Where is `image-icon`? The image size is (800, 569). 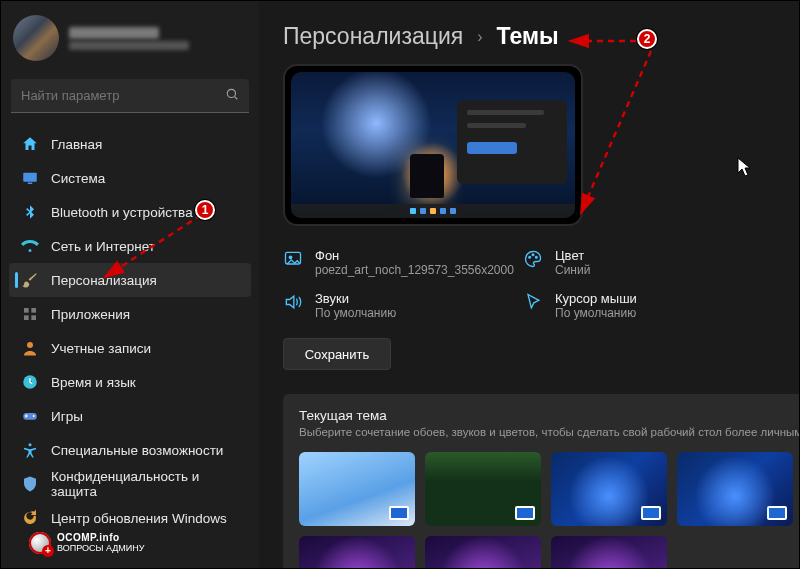 image-icon is located at coordinates (293, 259).